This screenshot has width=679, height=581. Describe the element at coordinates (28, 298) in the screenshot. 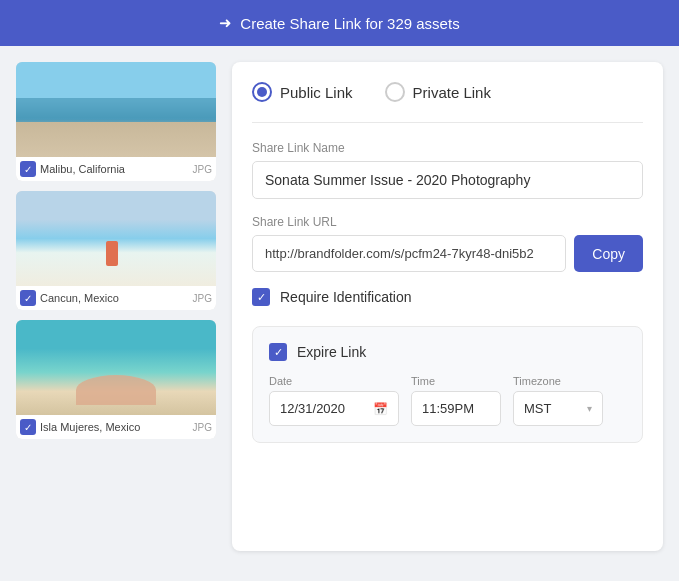

I see `image-checkbox-cancun: ✓` at that location.